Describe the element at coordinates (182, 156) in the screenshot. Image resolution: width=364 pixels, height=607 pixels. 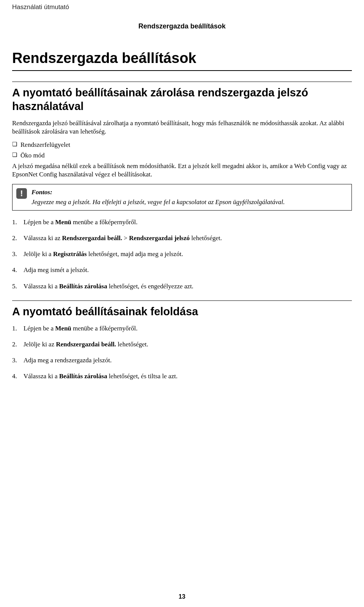
I see `list-item: Öko mód` at that location.